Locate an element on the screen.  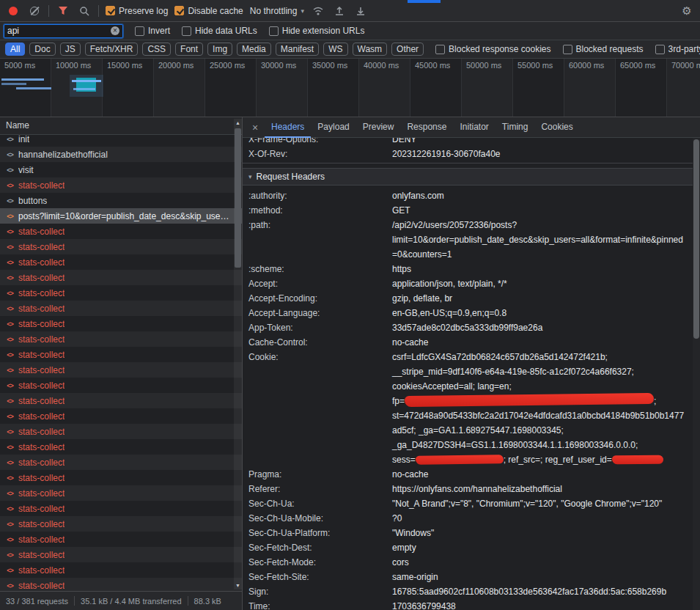
throttling-select: No throttling ▾ is located at coordinates (277, 11).